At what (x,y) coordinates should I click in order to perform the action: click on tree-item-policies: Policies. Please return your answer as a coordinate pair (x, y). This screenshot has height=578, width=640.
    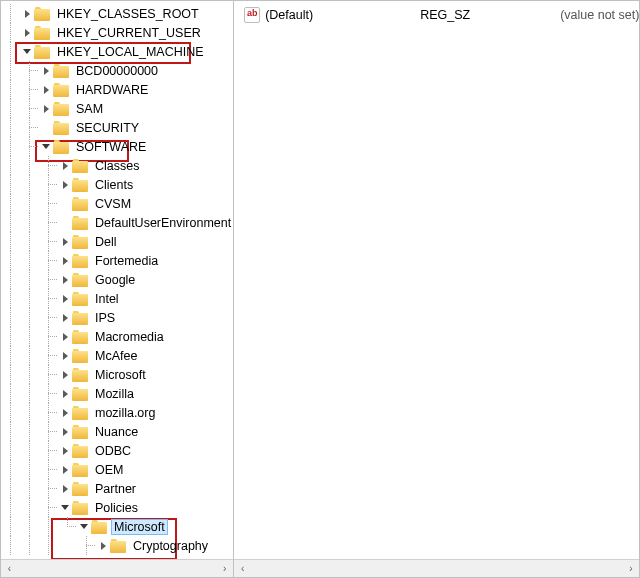
    Looking at the image, I should click on (117, 508).